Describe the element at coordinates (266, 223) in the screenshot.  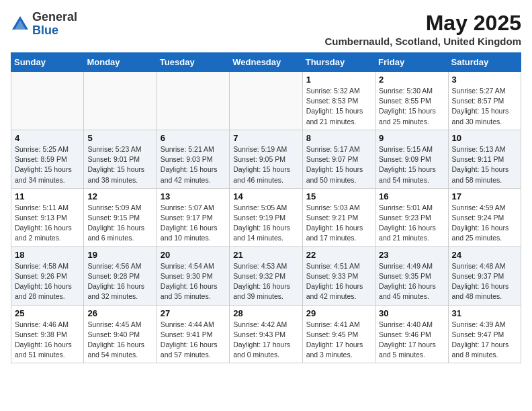
I see `day-info: Sunrise: 5:05 AM Sunset: 9:19 PM Dayligh…` at that location.